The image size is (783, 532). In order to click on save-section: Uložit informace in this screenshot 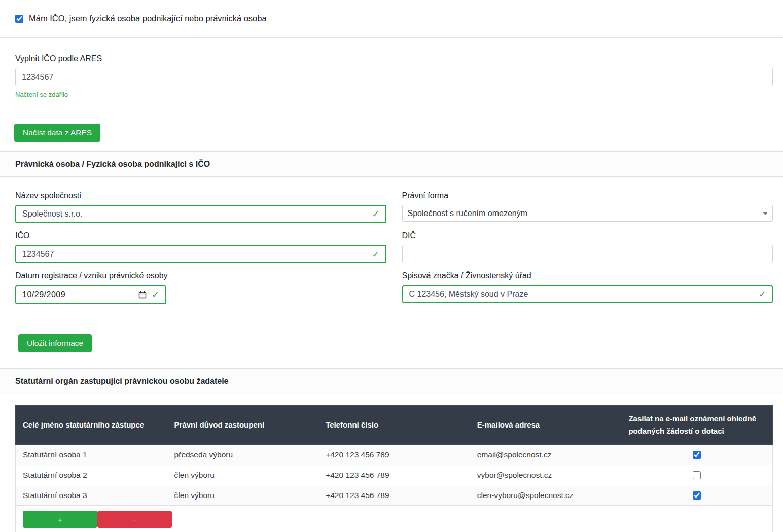, I will do `click(392, 341)`.